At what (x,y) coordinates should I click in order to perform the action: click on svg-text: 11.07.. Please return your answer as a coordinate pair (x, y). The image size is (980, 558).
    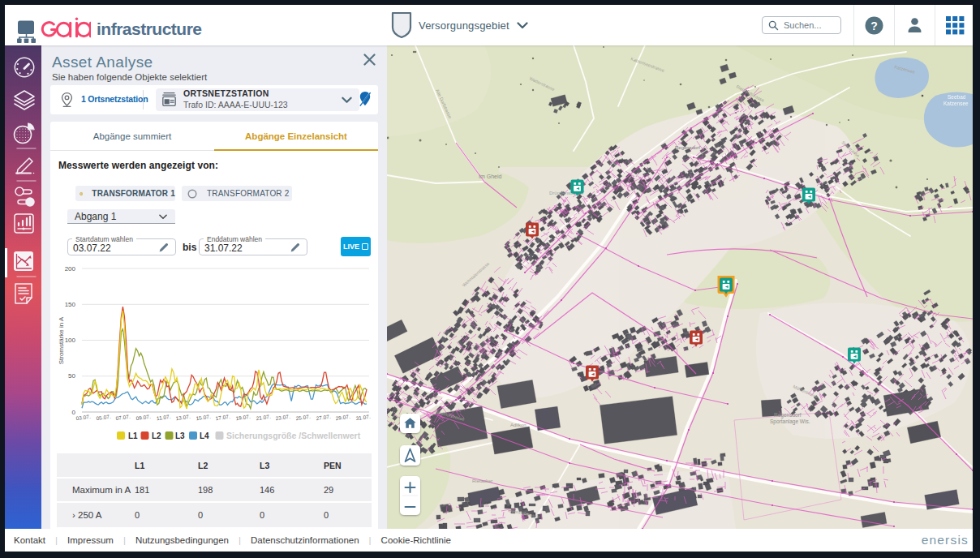
    Looking at the image, I should click on (164, 417).